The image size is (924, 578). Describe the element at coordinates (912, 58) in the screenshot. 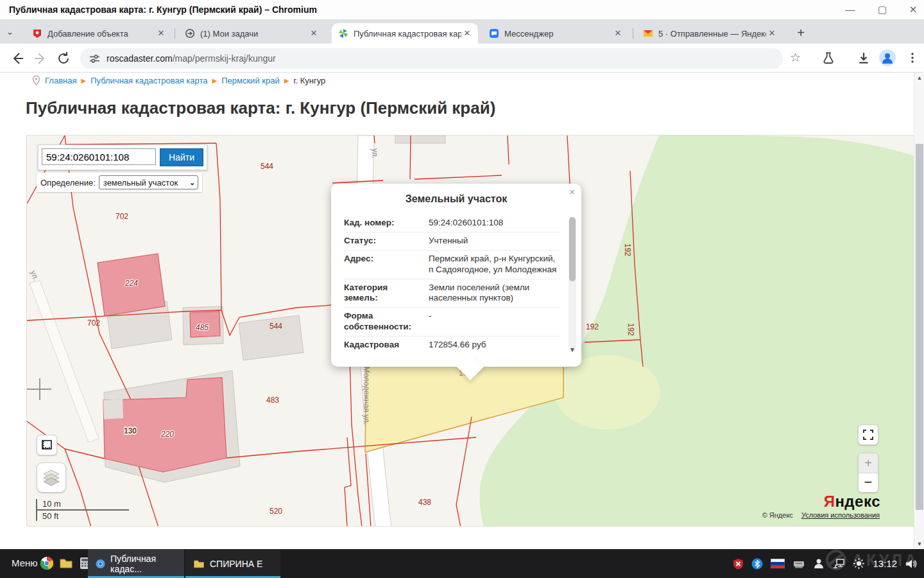

I see `menu-dots-icon` at that location.